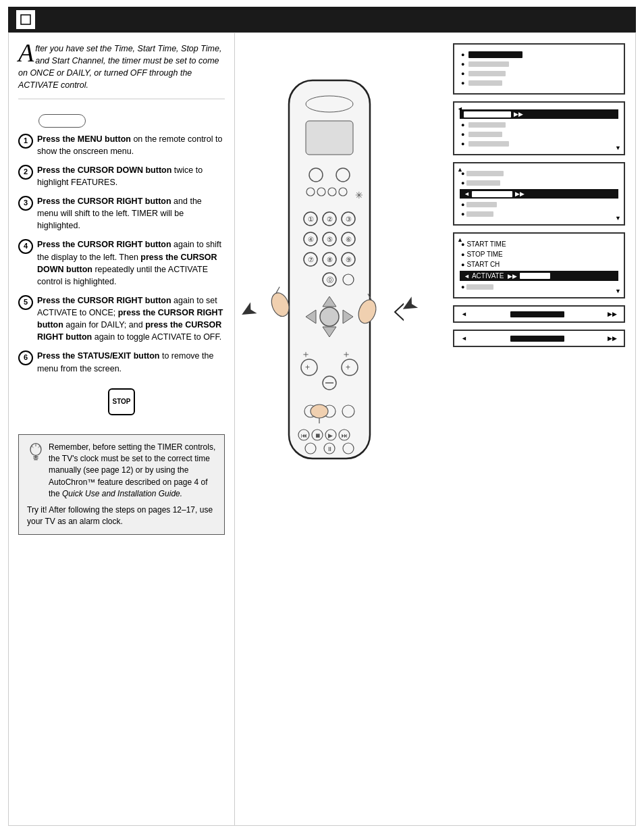 The height and width of the screenshot is (834, 644). Describe the element at coordinates (539, 114) in the screenshot. I see `features-highlighted: ▶▶` at that location.